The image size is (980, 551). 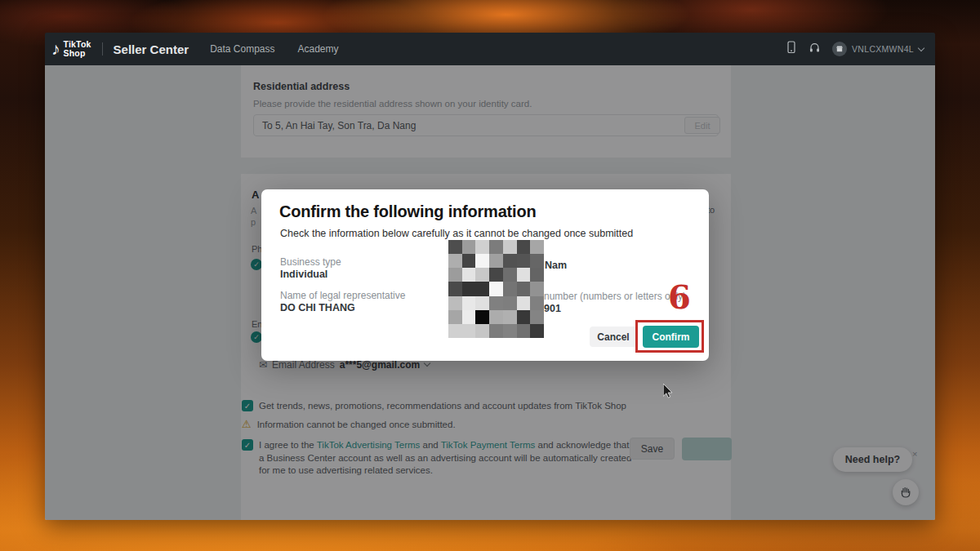 I want to click on divider, so click(x=103, y=49).